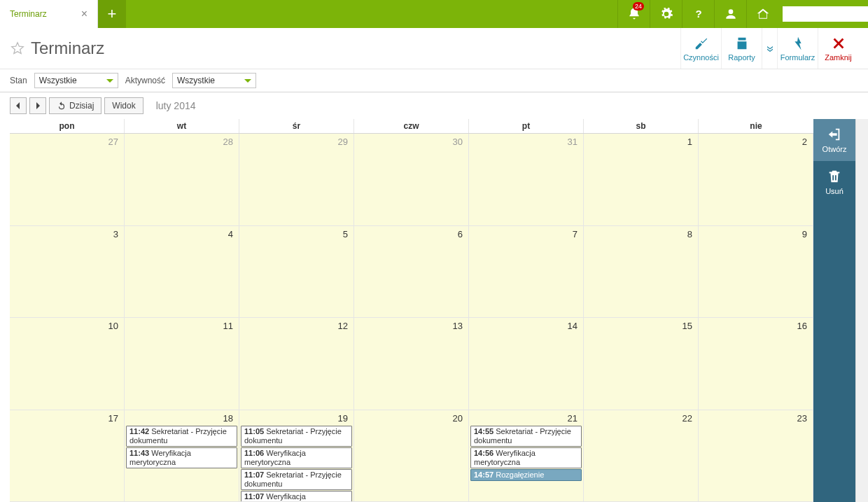 Image resolution: width=868 pixels, height=502 pixels. I want to click on today-button: Dzisiaj, so click(76, 106).